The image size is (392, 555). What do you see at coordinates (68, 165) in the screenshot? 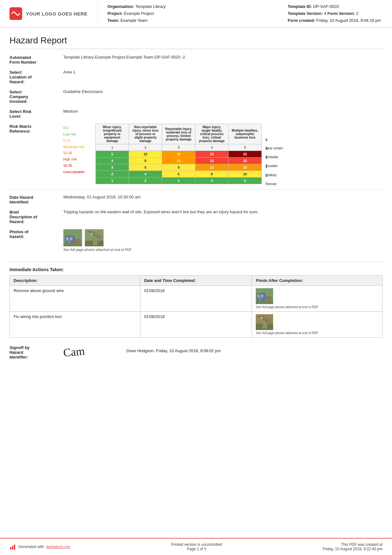
I see `legend-unacceptable-range: 16-25` at bounding box center [68, 165].